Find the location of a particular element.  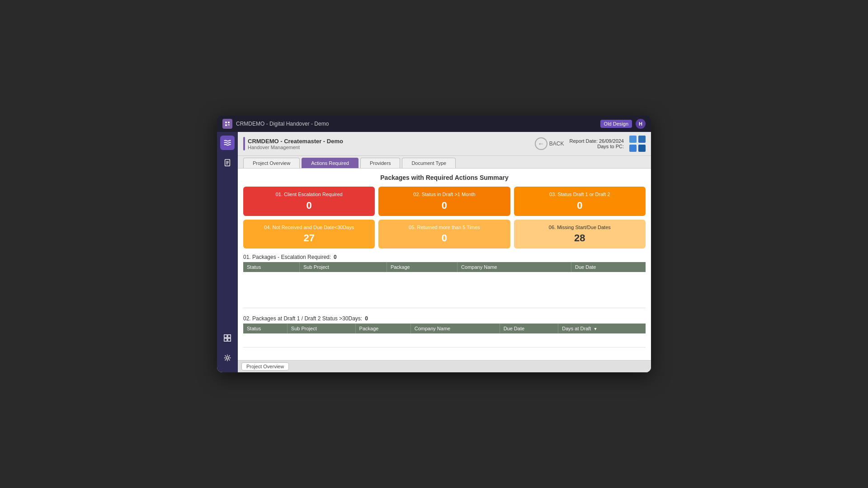

table2-empty-row is located at coordinates (444, 340).